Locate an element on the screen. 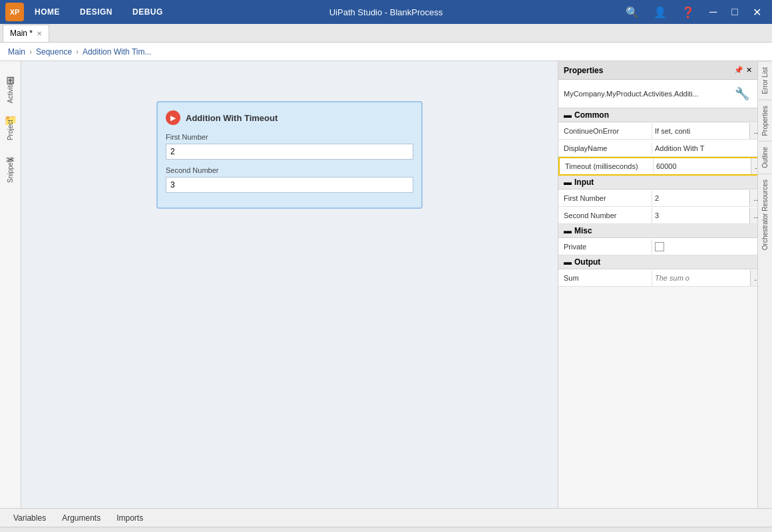 The width and height of the screenshot is (772, 532). section-input: ▬ Input is located at coordinates (658, 182).